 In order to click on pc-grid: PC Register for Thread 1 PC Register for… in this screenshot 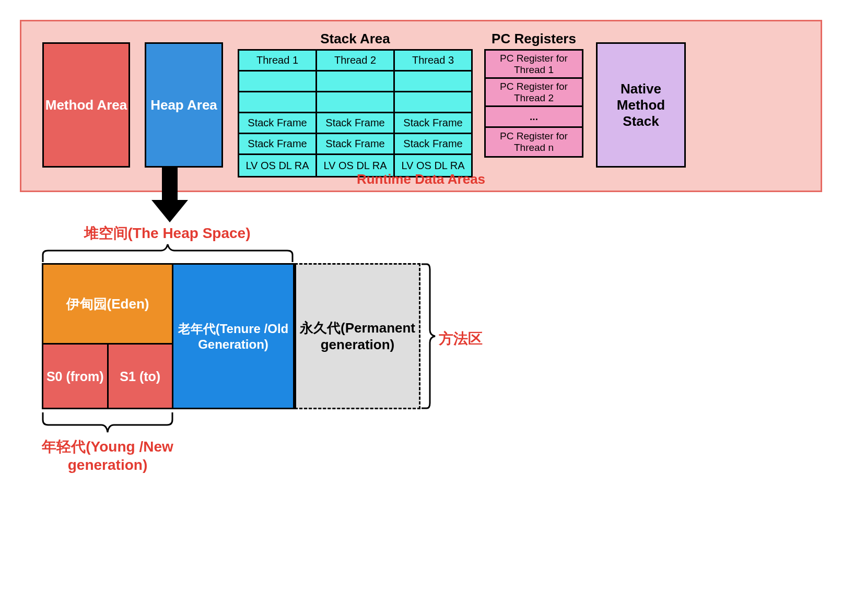, I will do `click(534, 103)`.